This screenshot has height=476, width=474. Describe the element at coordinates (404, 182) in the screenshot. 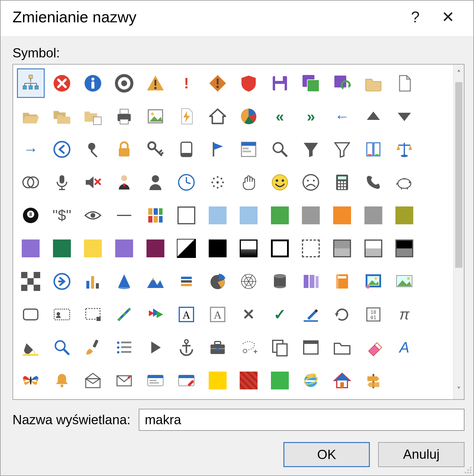

I see `piggybank-icon` at that location.